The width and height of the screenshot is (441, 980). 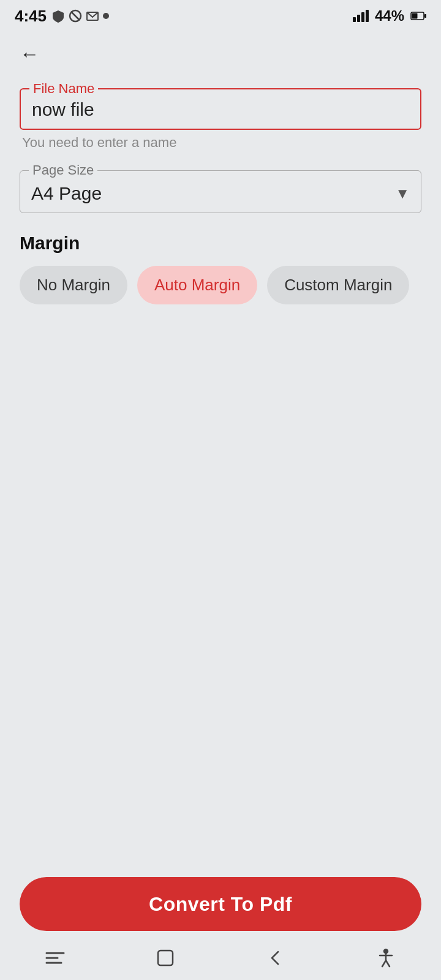 What do you see at coordinates (75, 16) in the screenshot?
I see `blocked-icon` at bounding box center [75, 16].